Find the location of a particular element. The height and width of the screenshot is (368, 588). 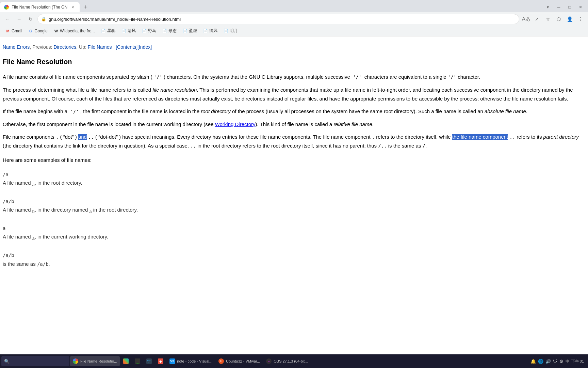

mingyue-favicon: 📄 is located at coordinates (226, 31).